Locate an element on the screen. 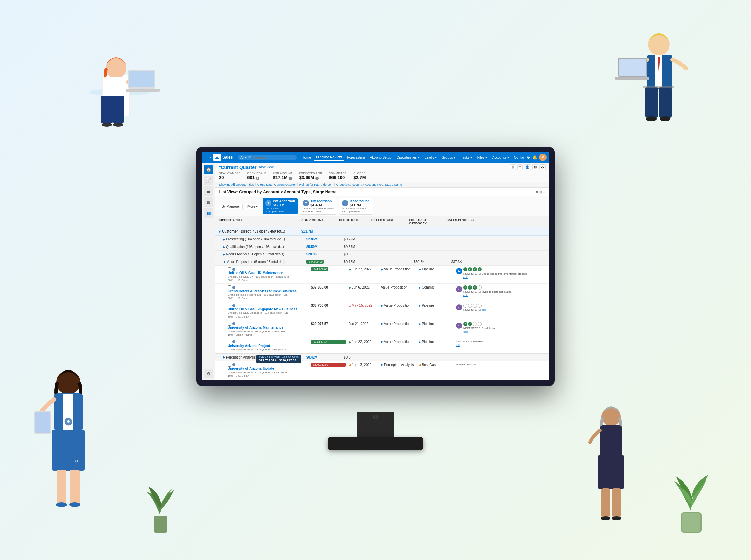 This screenshot has height=560, width=751. nav-accounts: Accounts ▾ is located at coordinates (500, 158).